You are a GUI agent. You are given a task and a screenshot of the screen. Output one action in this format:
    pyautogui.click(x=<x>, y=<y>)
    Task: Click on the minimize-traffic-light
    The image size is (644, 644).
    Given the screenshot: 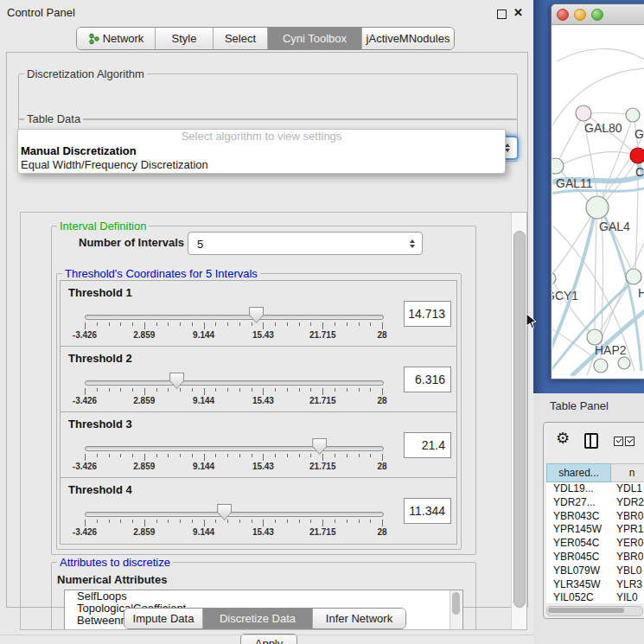 What is the action you would take?
    pyautogui.click(x=580, y=15)
    